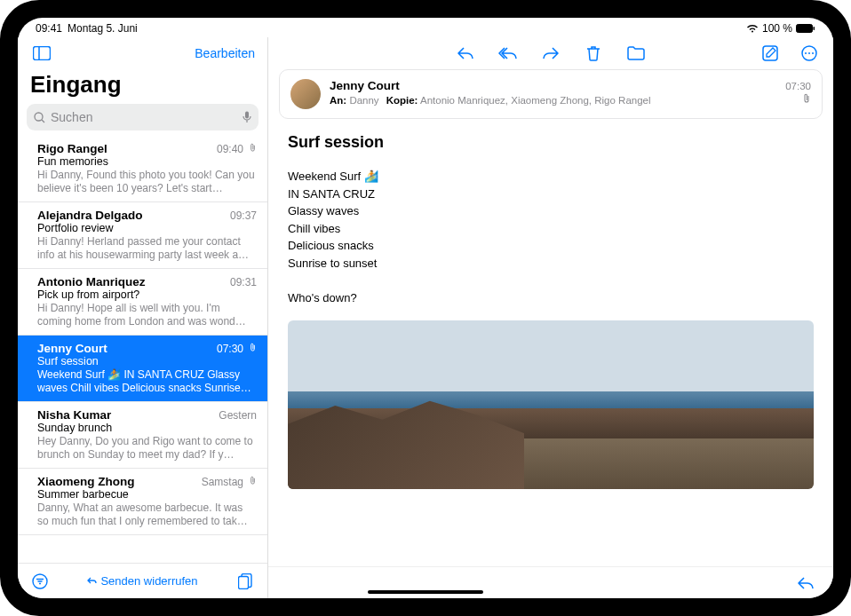  Describe the element at coordinates (426, 28) in the screenshot. I see `status-bar: 09:41 Montag 5. Juni 100 %` at that location.